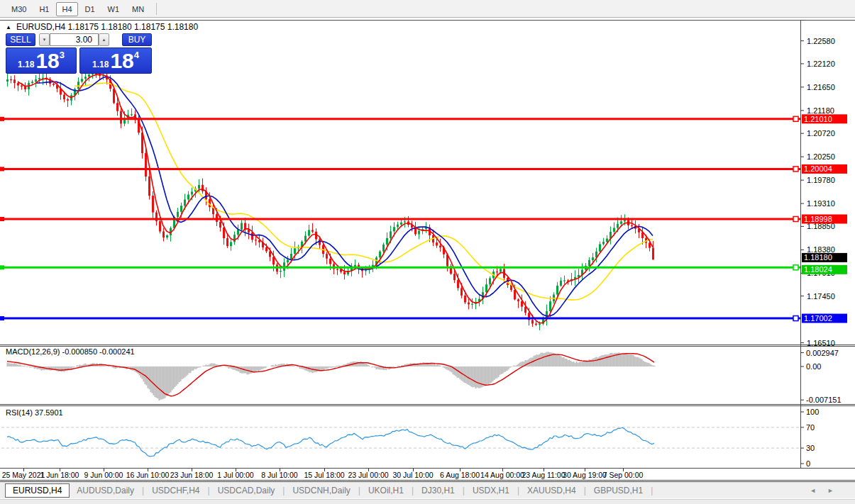 The height and width of the screenshot is (504, 855). I want to click on tab-dj30-h1: DJ30,H1, so click(438, 491).